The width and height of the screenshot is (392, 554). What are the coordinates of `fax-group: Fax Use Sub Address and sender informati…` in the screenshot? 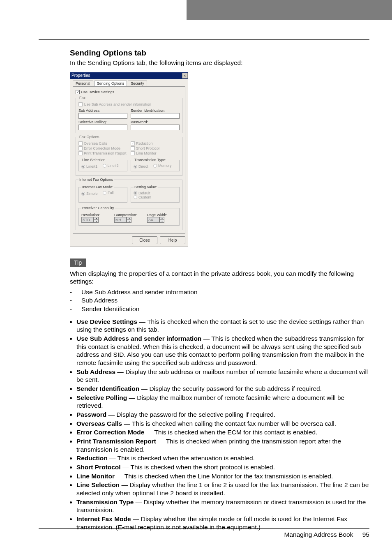 It's located at (129, 114).